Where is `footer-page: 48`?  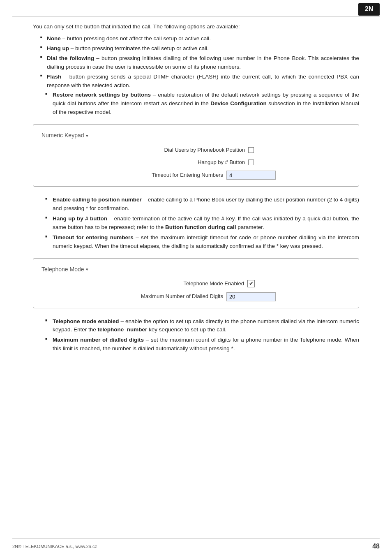
footer-page: 48 is located at coordinates (376, 546).